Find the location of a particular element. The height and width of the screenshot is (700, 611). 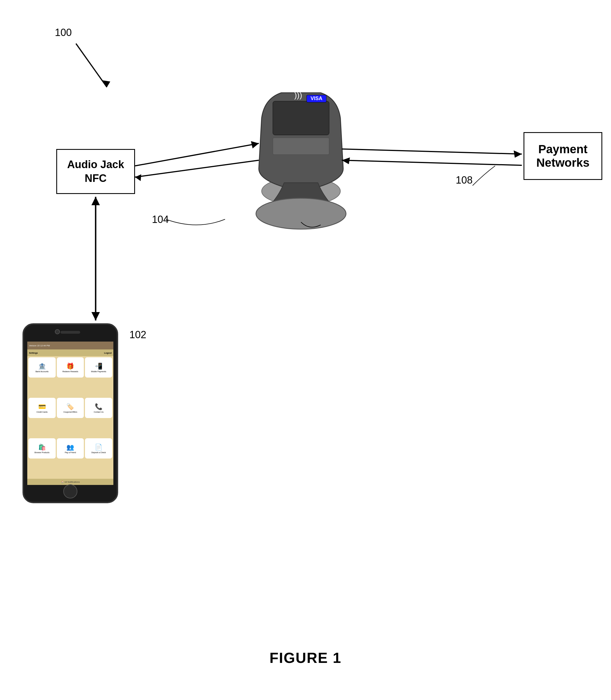

gift-icon: 🎁 is located at coordinates (70, 366).